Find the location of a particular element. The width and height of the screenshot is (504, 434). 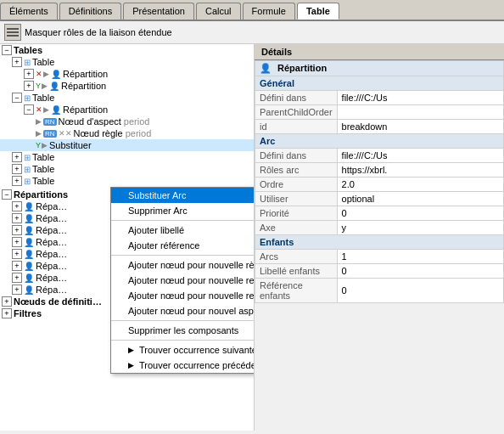

expand-repa3-icon: + is located at coordinates (17, 230).